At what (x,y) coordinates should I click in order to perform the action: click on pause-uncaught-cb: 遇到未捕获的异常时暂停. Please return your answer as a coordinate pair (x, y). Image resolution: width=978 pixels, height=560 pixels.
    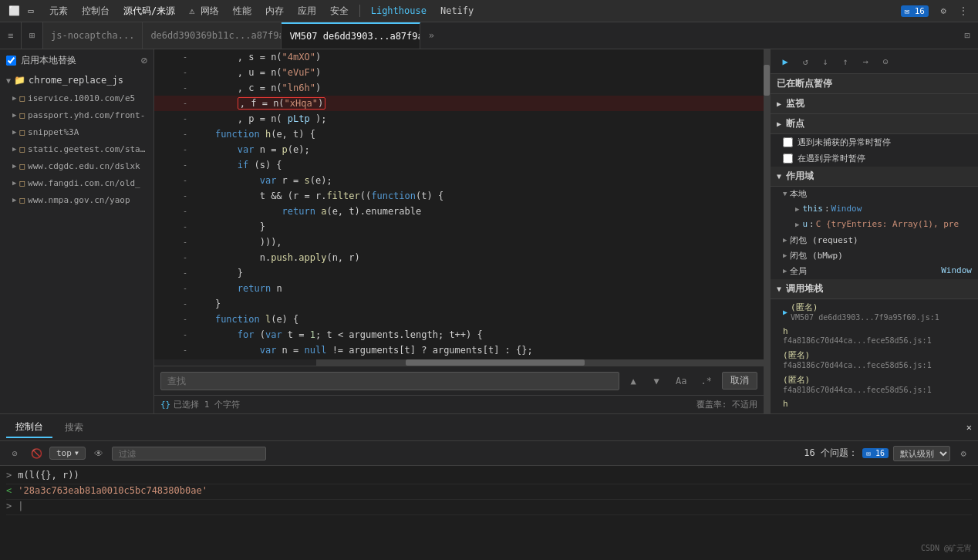
    Looking at the image, I should click on (875, 142).